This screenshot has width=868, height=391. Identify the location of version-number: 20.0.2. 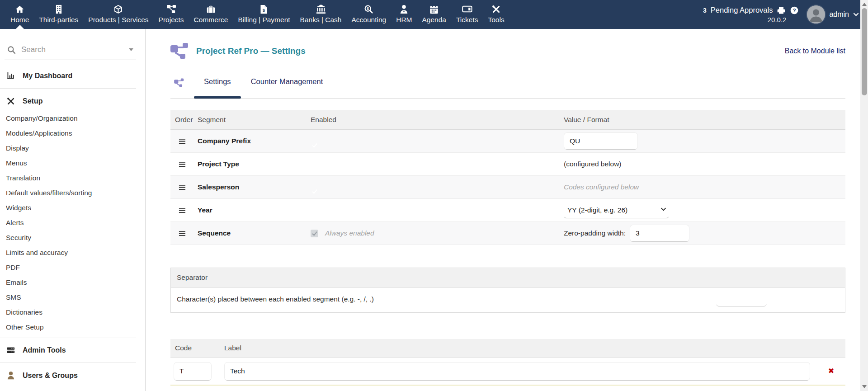
(777, 20).